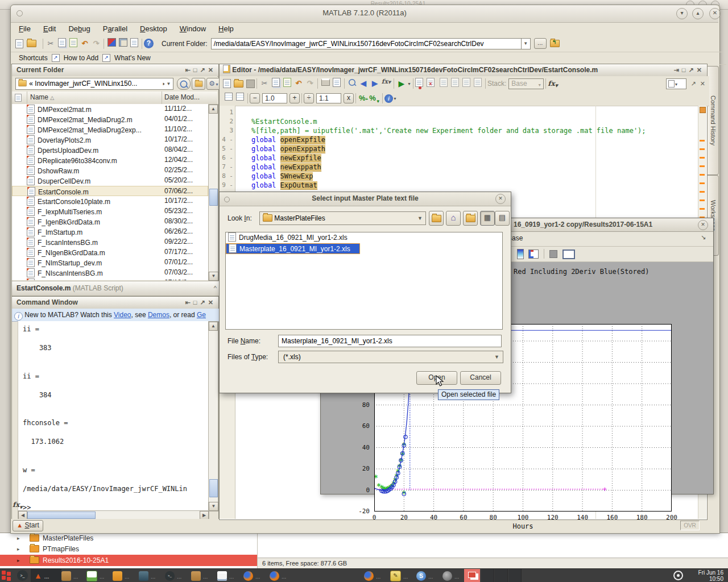 The width and height of the screenshot is (728, 582). Describe the element at coordinates (421, 84) in the screenshot. I see `set-breakpoint-icon` at that location.